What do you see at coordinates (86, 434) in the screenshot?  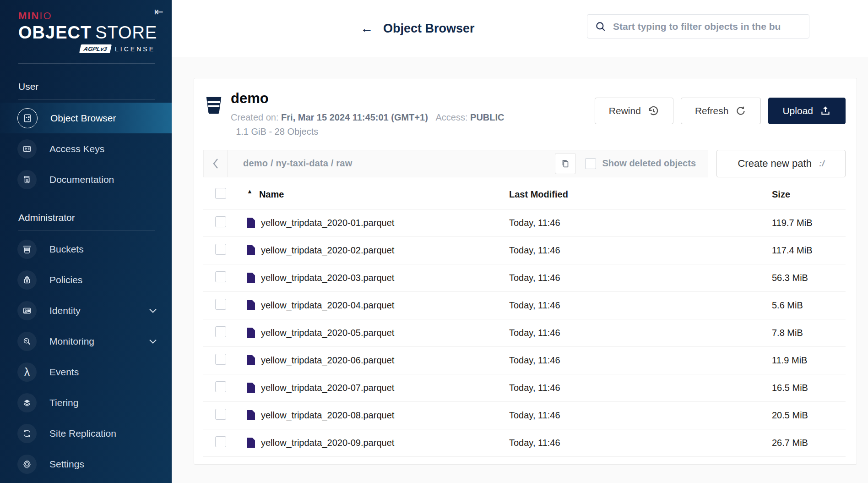 I see `sidebar-item-site-replication: Site Replication` at bounding box center [86, 434].